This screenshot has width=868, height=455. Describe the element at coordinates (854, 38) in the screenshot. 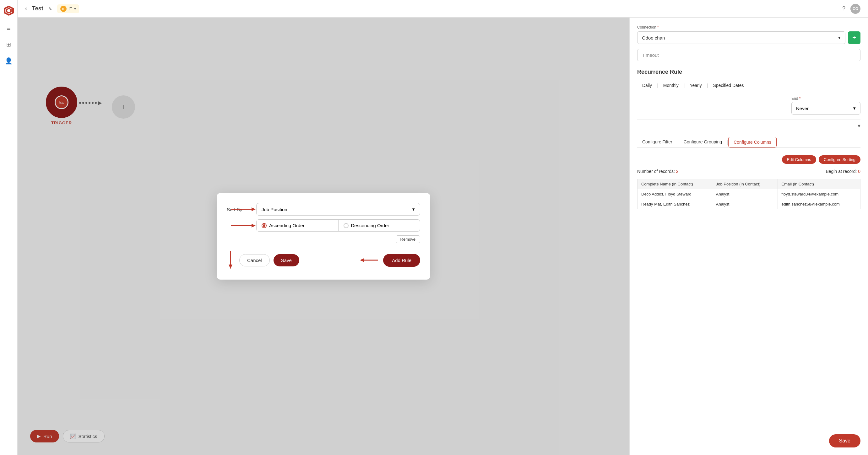

I see `add-connection-button: +` at that location.